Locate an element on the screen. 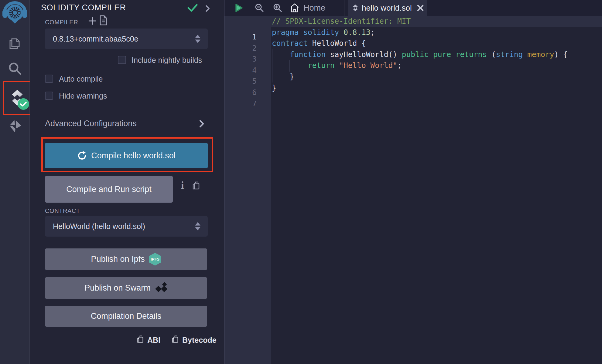 The width and height of the screenshot is (602, 364). tab-home: Home is located at coordinates (307, 8).